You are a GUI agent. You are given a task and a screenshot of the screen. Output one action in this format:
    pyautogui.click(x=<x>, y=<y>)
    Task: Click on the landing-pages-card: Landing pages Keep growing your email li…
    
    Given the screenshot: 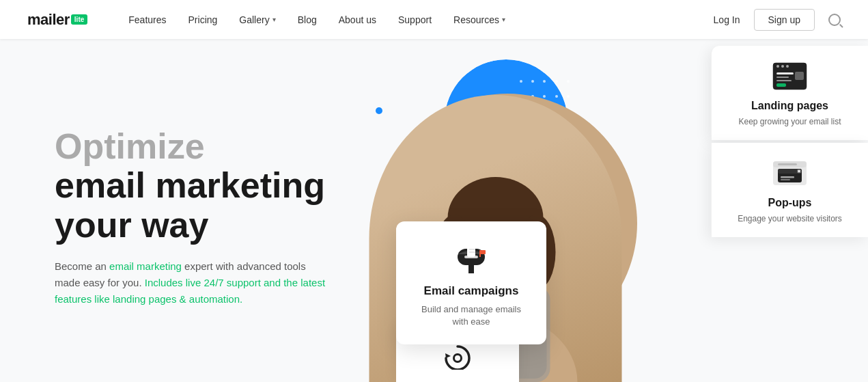 What is the action you would take?
    pyautogui.click(x=789, y=93)
    